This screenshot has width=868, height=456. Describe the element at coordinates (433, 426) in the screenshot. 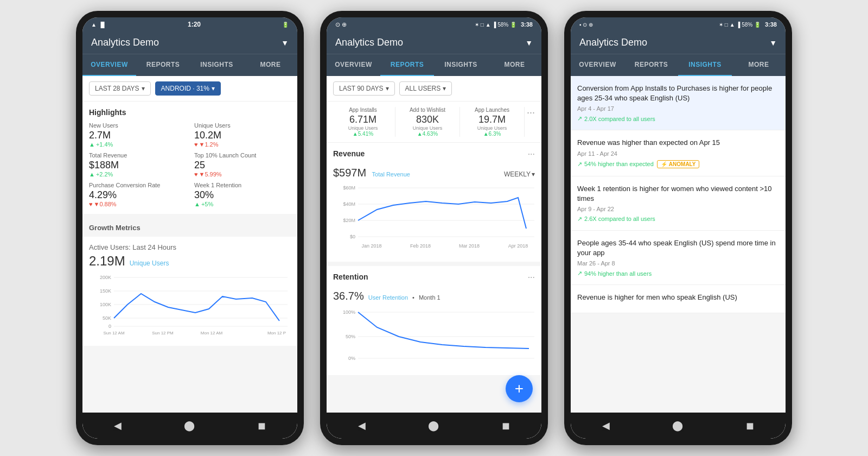

I see `home-button-2: ⬤` at that location.